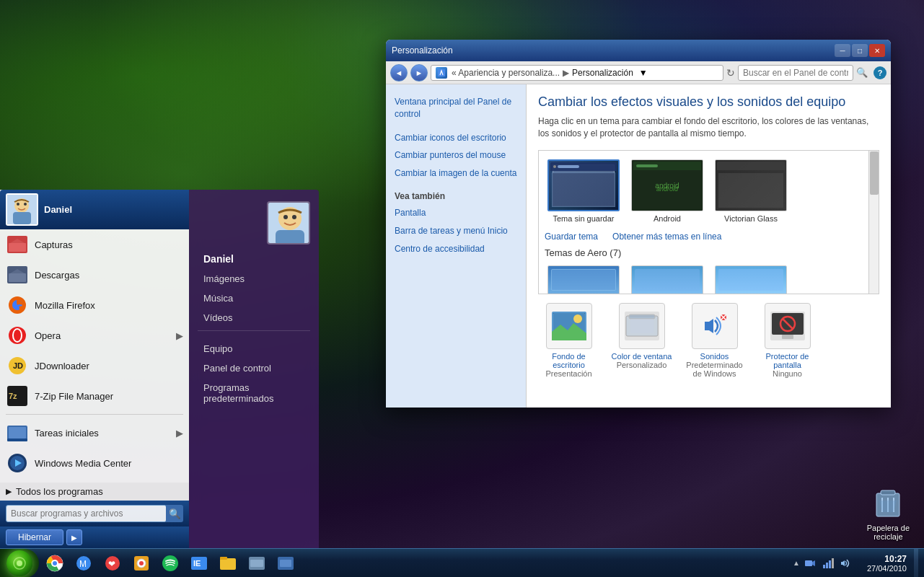  I want to click on right-item-videos: Vídeos, so click(254, 317).